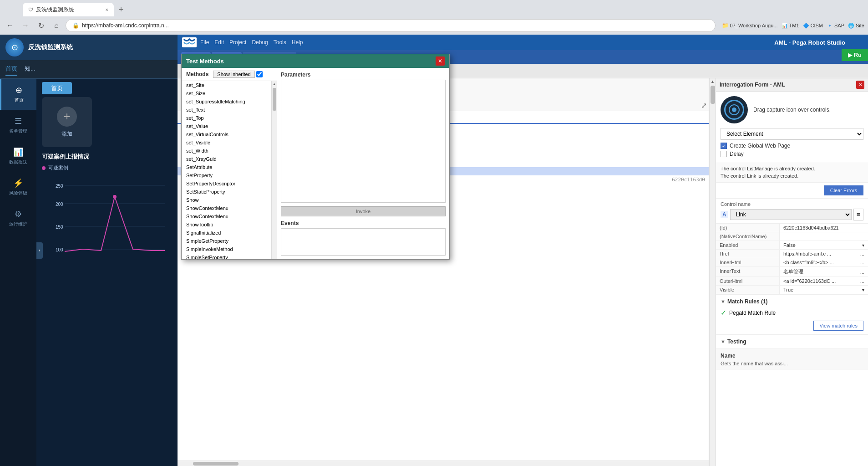 The image size is (868, 466). What do you see at coordinates (55, 10) in the screenshot?
I see `tab-label: 反洗钱监测系统` at bounding box center [55, 10].